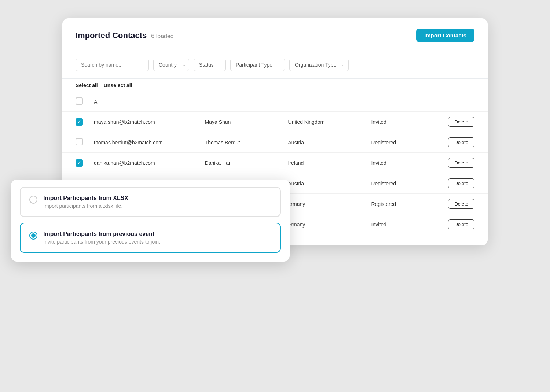 This screenshot has width=550, height=392. Describe the element at coordinates (33, 200) in the screenshot. I see `xlsx-radio` at that location.